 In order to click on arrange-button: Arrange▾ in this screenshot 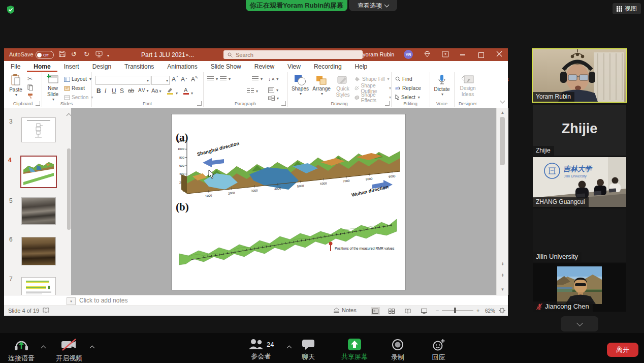, I will do `click(321, 85)`.